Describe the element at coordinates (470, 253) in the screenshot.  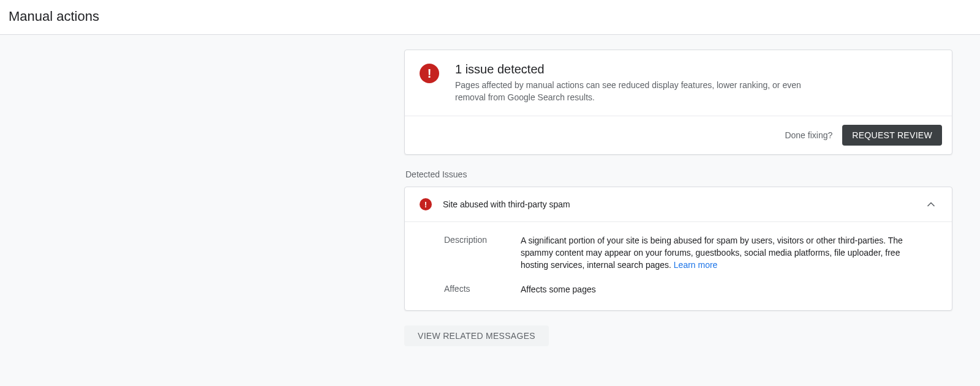
I see `description-label: Description` at that location.